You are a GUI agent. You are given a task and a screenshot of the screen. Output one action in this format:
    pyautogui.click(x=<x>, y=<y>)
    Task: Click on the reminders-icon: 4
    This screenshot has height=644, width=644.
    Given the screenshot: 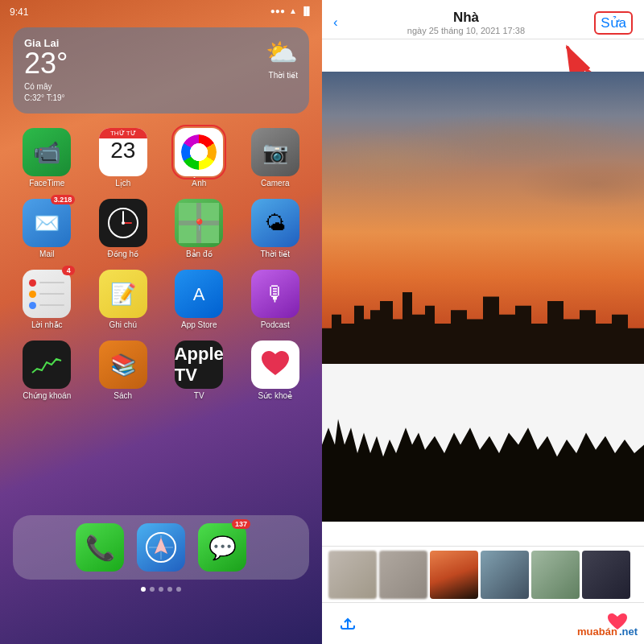 What is the action you would take?
    pyautogui.click(x=47, y=294)
    